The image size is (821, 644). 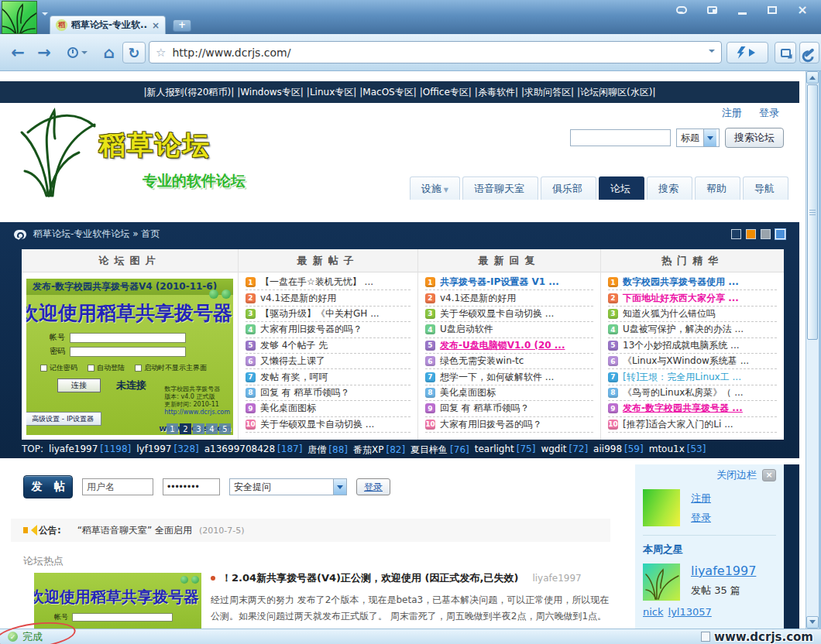 What do you see at coordinates (510, 409) in the screenshot?
I see `list-item: 9 回复 有 稻草币领吗？` at bounding box center [510, 409].